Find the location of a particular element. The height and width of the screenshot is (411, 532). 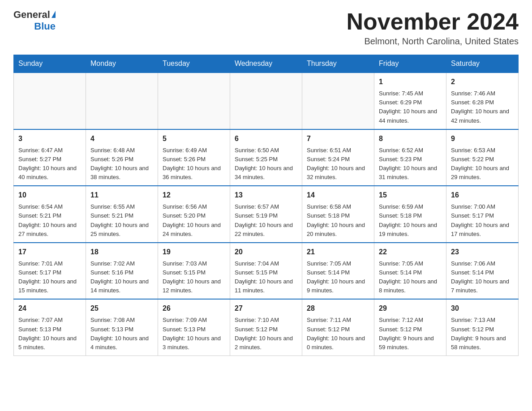

day-number: 16 is located at coordinates (482, 195).